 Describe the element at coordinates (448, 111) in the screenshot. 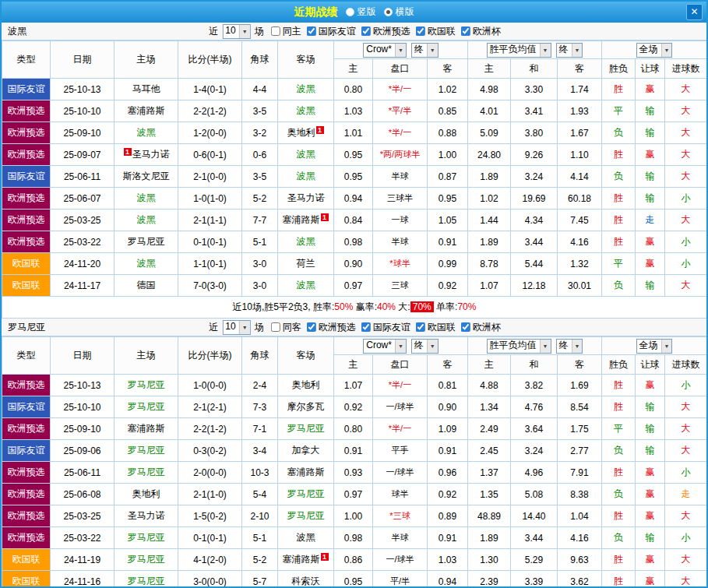

I see `away-odds: 0.85` at that location.